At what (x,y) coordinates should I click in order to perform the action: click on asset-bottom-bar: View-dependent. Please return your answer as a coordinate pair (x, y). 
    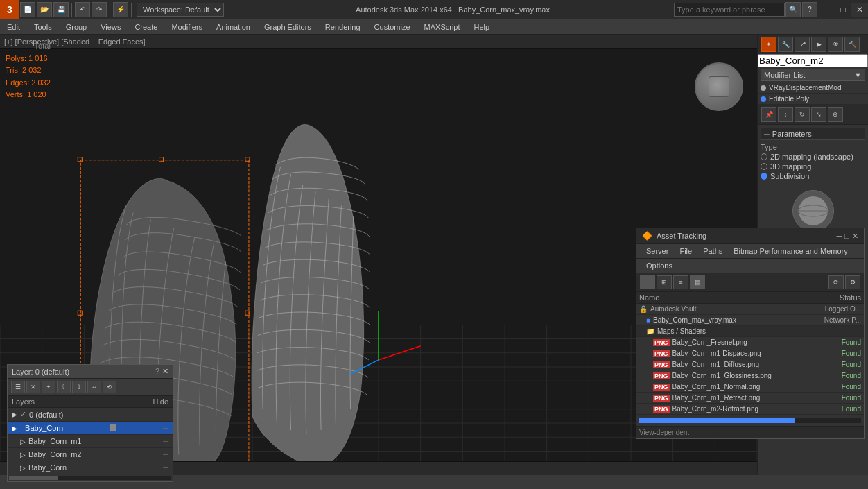
    Looking at the image, I should click on (750, 432).